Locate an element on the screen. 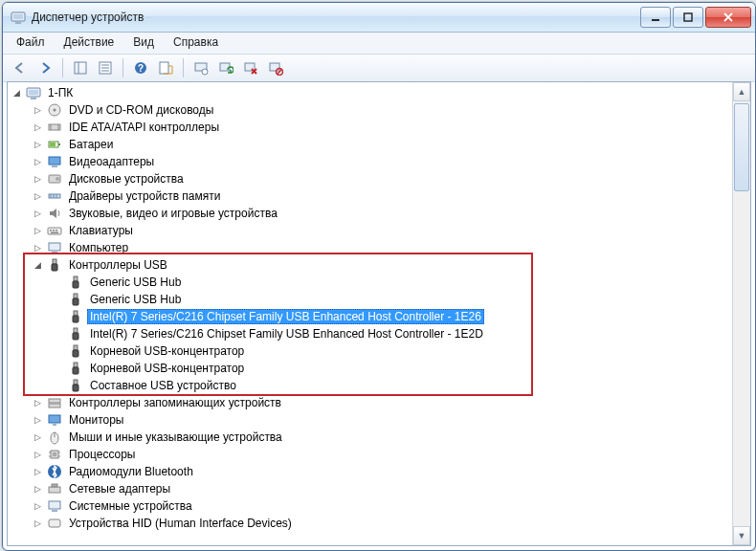 This screenshot has width=756, height=551. toolbar-show-hidden-button is located at coordinates (201, 68).